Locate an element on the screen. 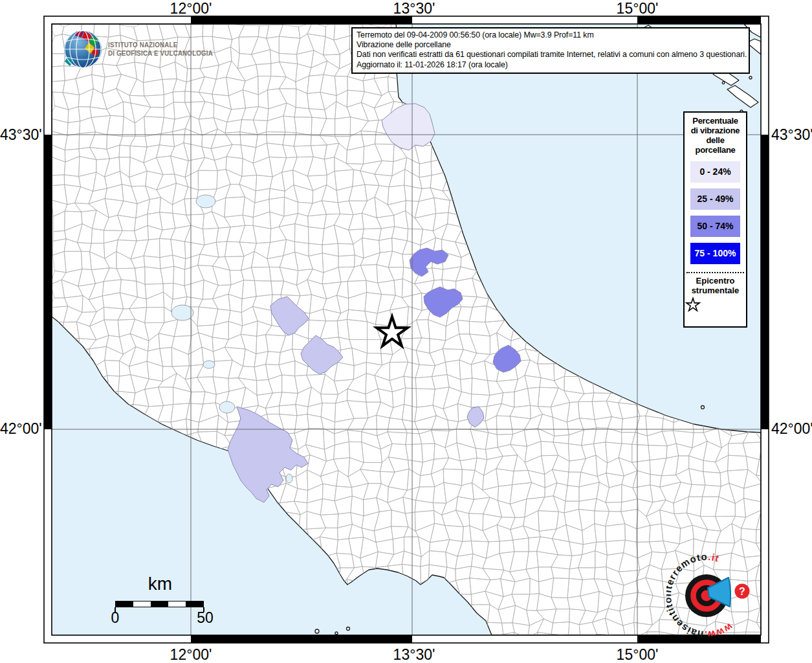  legend-title: Percentuale di vibrazione delle porcella… is located at coordinates (716, 135).